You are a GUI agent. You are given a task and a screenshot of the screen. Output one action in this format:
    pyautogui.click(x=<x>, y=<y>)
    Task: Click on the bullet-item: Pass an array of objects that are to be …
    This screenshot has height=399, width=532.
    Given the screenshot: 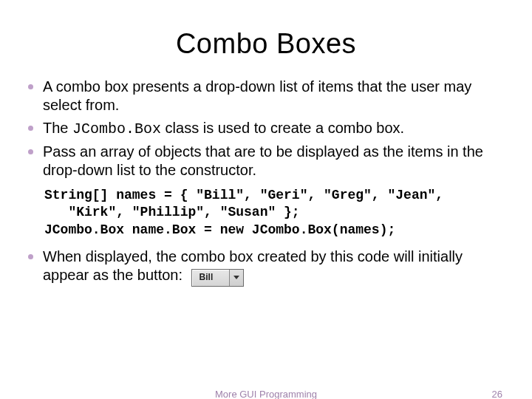 What is the action you would take?
    pyautogui.click(x=266, y=161)
    